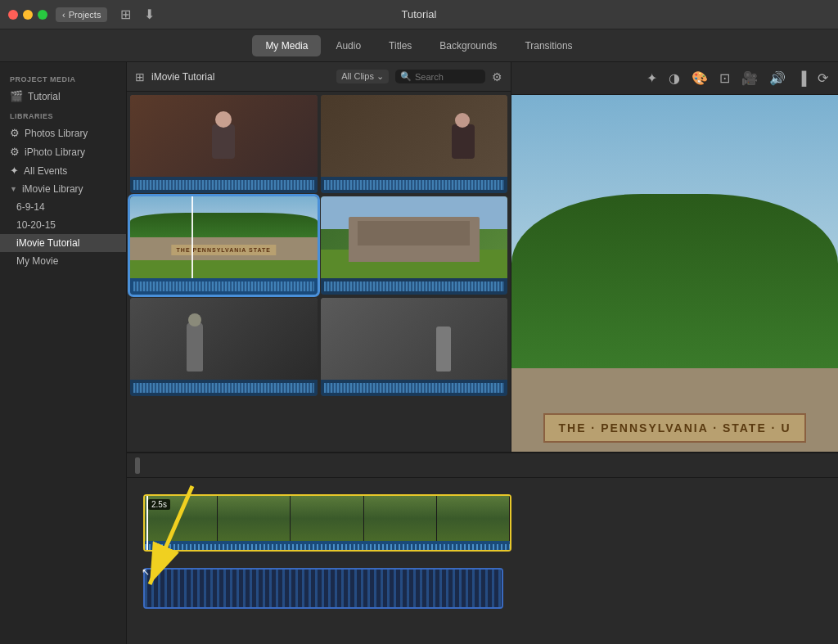 The image size is (838, 644). Describe the element at coordinates (349, 46) in the screenshot. I see `tab-audio: Audio` at that location.